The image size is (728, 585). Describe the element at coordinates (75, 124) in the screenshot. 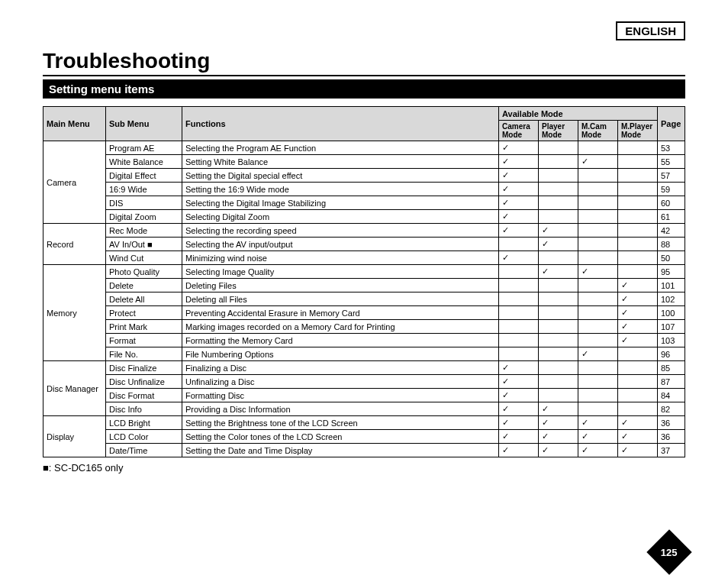

I see `header-main-menu: Main Menu` at that location.